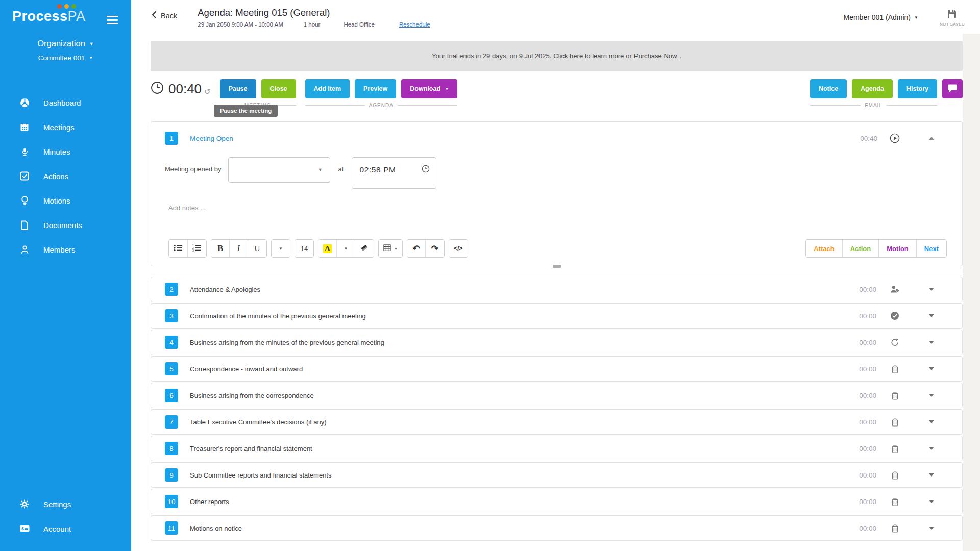  I want to click on action-button: Action, so click(861, 248).